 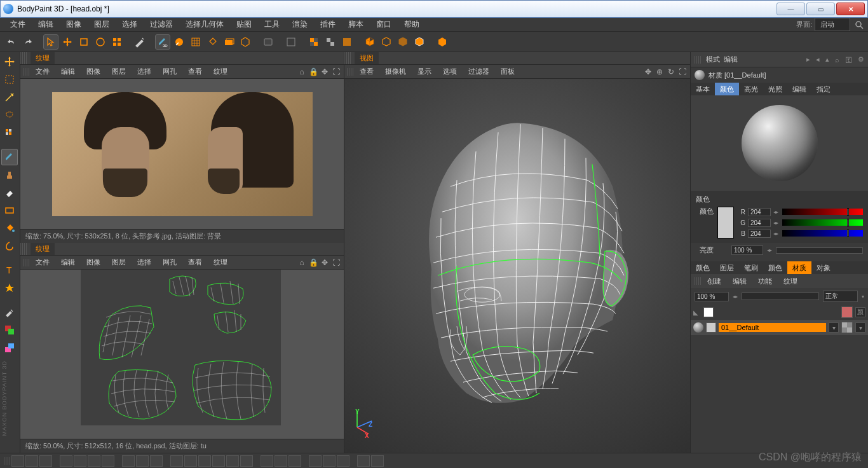 What do you see at coordinates (245, 42) in the screenshot?
I see `hex-tool` at bounding box center [245, 42].